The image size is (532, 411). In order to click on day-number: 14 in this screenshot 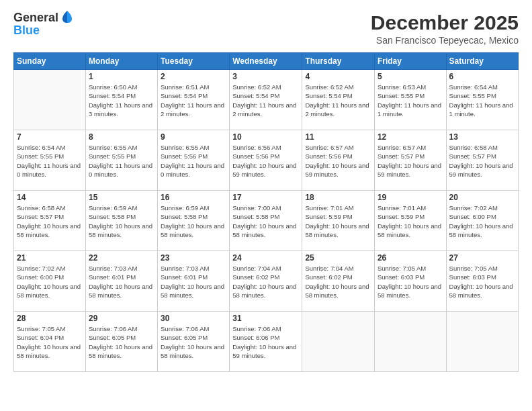, I will do `click(50, 197)`.